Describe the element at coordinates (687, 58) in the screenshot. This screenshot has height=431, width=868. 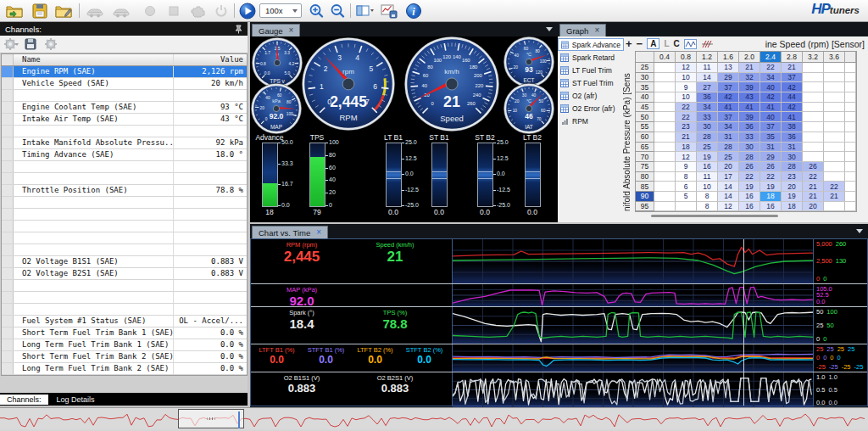
I see `col-header: 0.8` at that location.